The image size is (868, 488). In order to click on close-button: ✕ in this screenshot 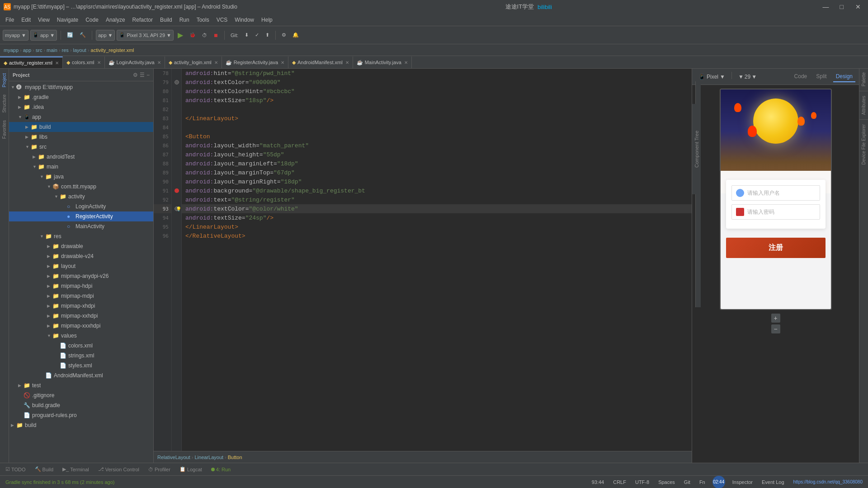, I will do `click(858, 7)`.